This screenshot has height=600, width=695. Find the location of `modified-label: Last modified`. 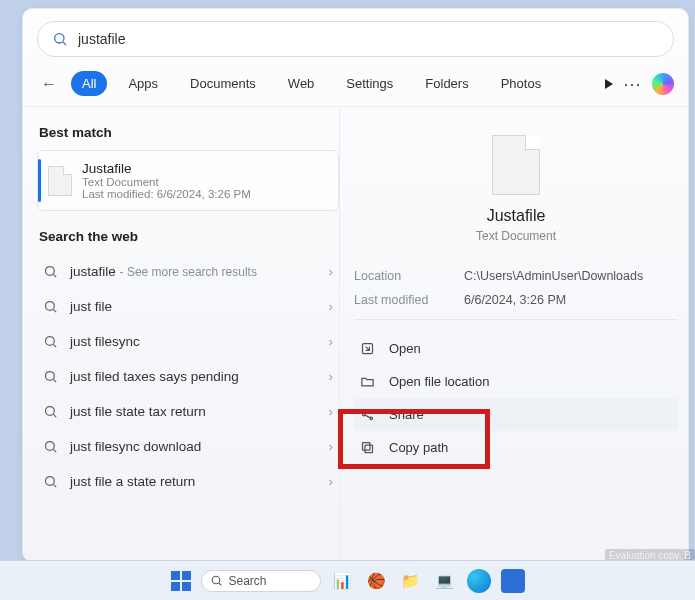

modified-label: Last modified is located at coordinates (399, 300).